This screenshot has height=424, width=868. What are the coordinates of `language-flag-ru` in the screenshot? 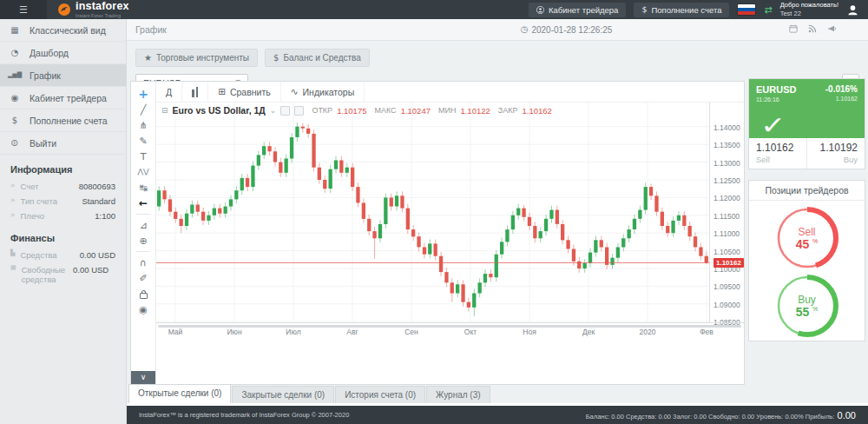 It's located at (746, 10).